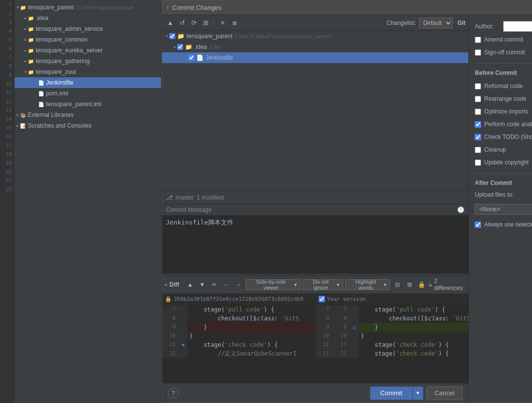  I want to click on diff-line-gutter: ▶, so click(184, 345).